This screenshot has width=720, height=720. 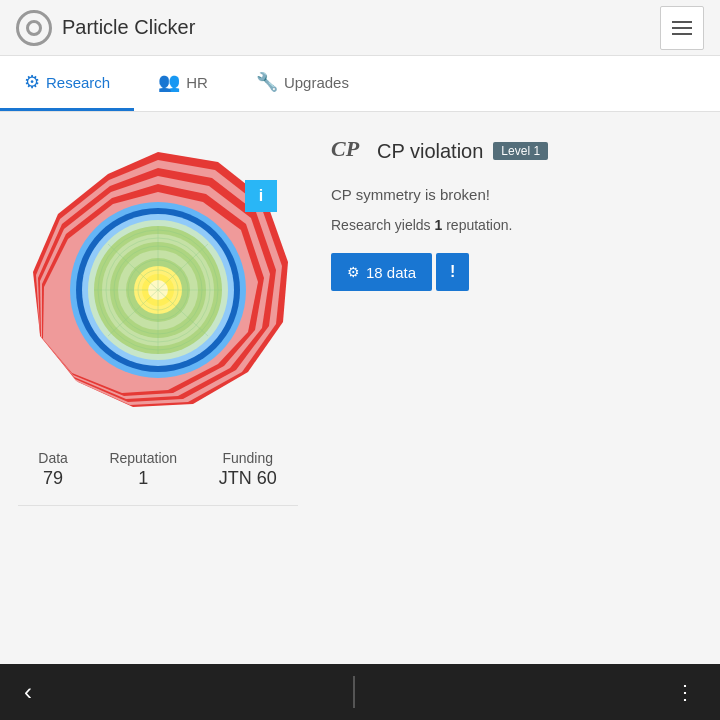 I want to click on research-name: CP violation, so click(x=430, y=152).